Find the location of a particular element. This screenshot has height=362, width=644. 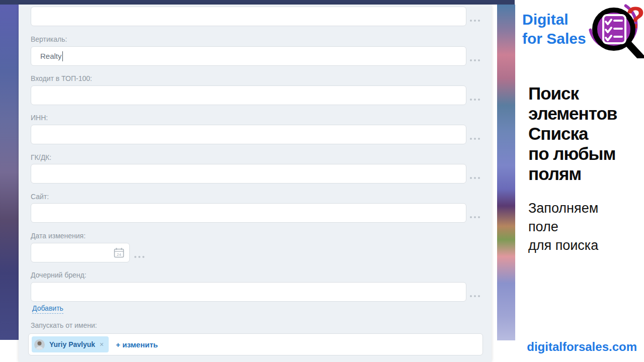

field-label-gkdk: ГК/ДК: is located at coordinates (41, 157).